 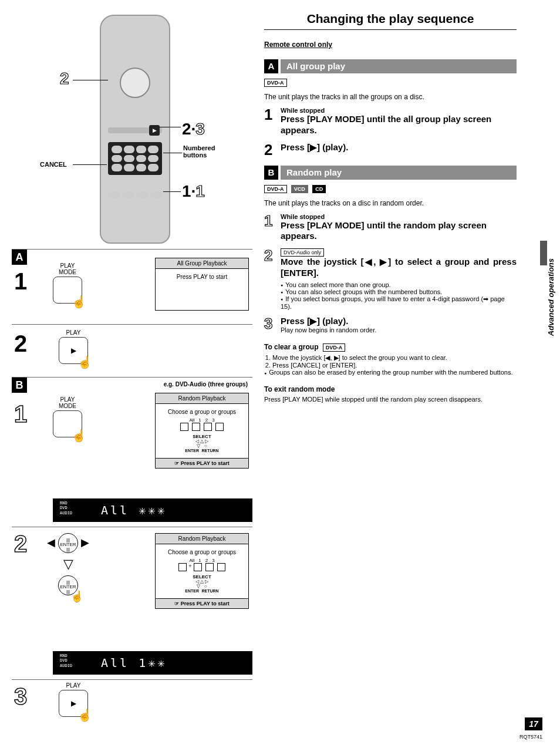 I want to click on clear-note: Groups can also be erased by entering th…, so click(x=390, y=372).